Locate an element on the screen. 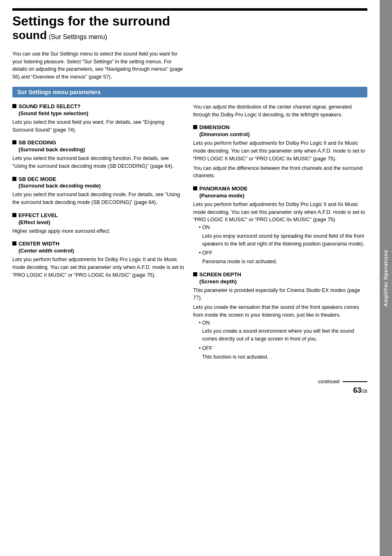 The image size is (392, 556). param-sound-field-select: SOUND FIELD SELECT? (Sound field type se… is located at coordinates (99, 118).